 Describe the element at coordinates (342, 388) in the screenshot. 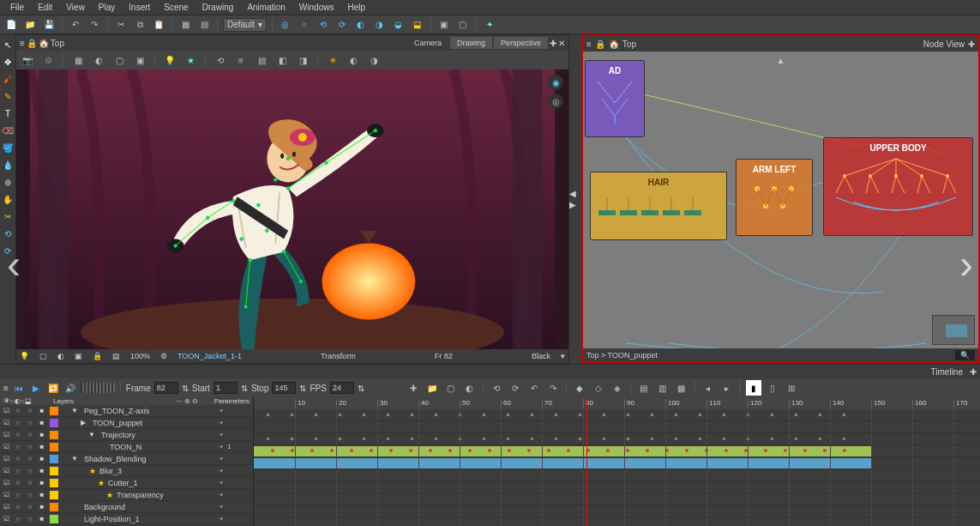

I see `fps-input` at that location.